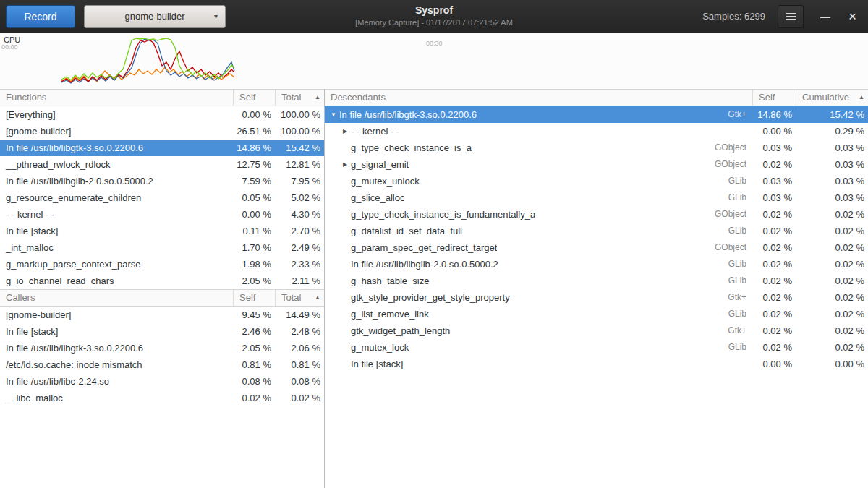 The height and width of the screenshot is (488, 868). Describe the element at coordinates (538, 347) in the screenshot. I see `descendant-name-cell: g_mutex_lockGLib` at that location.